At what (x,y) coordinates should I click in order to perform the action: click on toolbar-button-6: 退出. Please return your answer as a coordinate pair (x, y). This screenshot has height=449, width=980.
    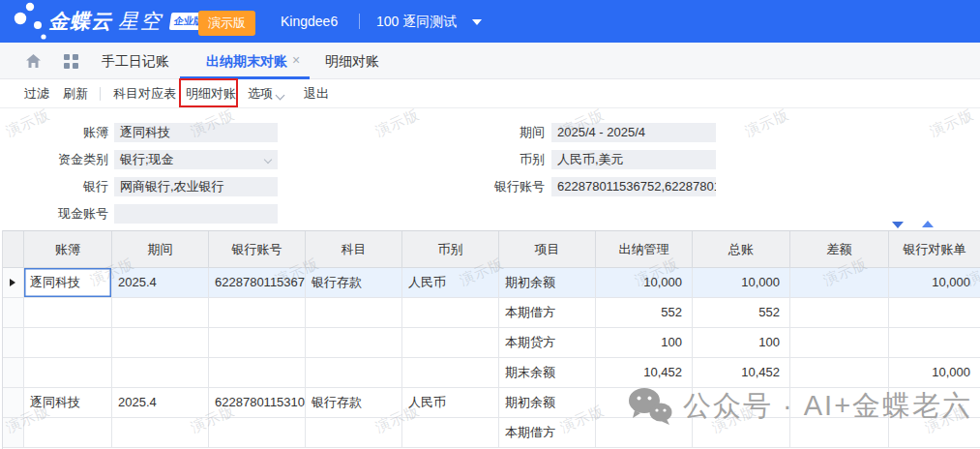
    Looking at the image, I should click on (316, 94).